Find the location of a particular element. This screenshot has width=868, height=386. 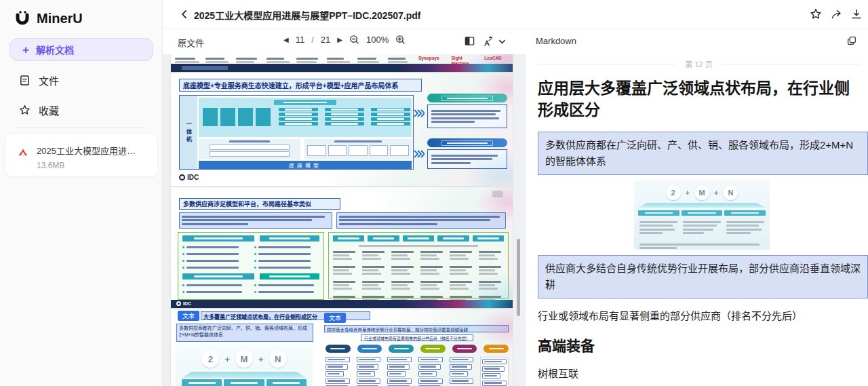

favorite-star-icon is located at coordinates (816, 14).